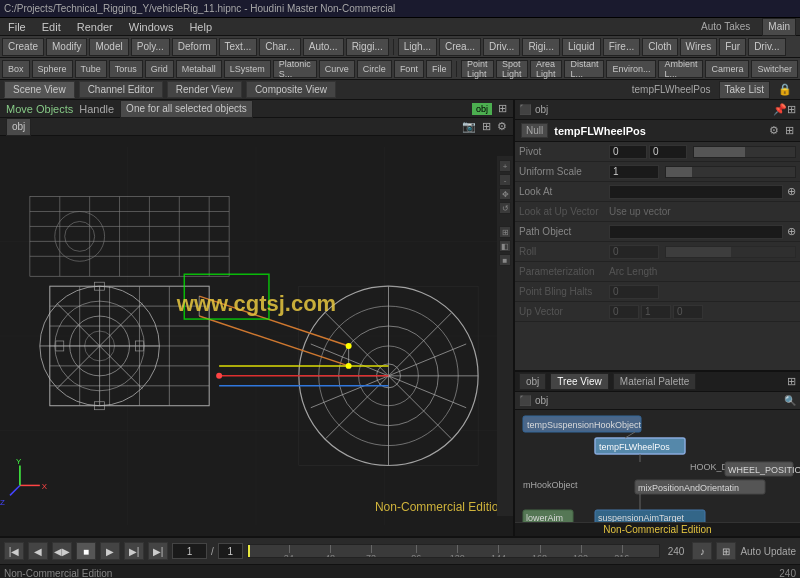 The height and width of the screenshot is (578, 800). What do you see at coordinates (699, 47) in the screenshot?
I see `tb-wires: Wires` at bounding box center [699, 47].